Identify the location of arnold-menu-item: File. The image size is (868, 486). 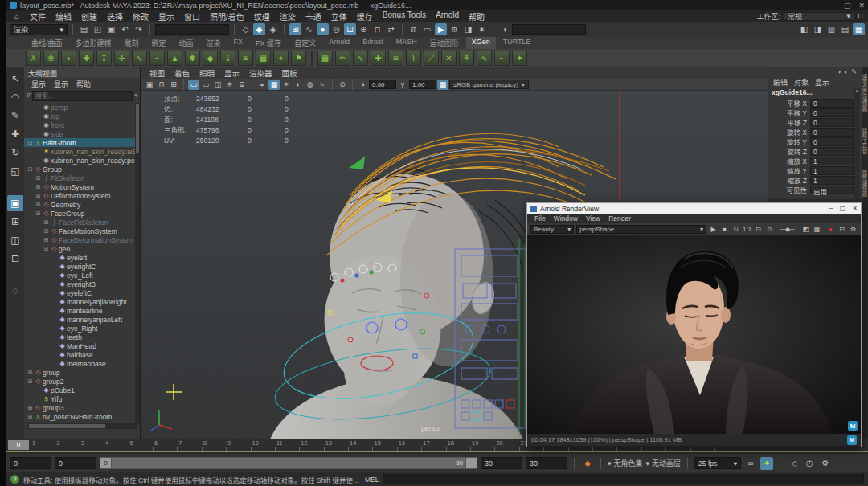
(540, 218).